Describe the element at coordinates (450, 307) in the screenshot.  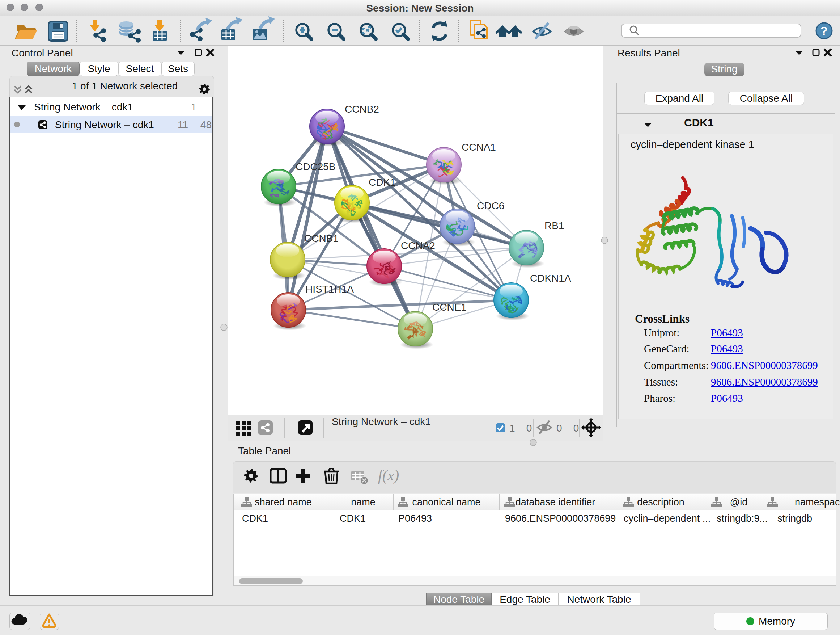
I see `svg-text: CCNE1` at that location.